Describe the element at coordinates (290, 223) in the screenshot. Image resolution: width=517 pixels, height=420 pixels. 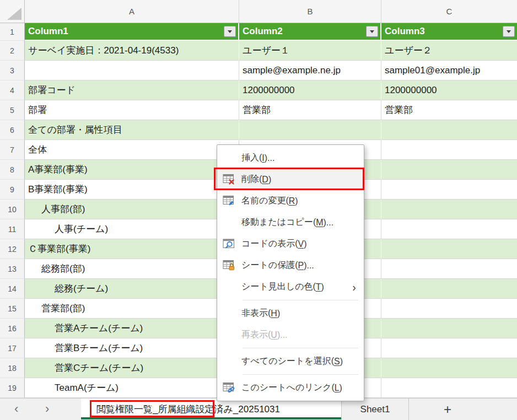
I see `menu-item-move-or-copy: 移動またはコピー(M)...` at that location.